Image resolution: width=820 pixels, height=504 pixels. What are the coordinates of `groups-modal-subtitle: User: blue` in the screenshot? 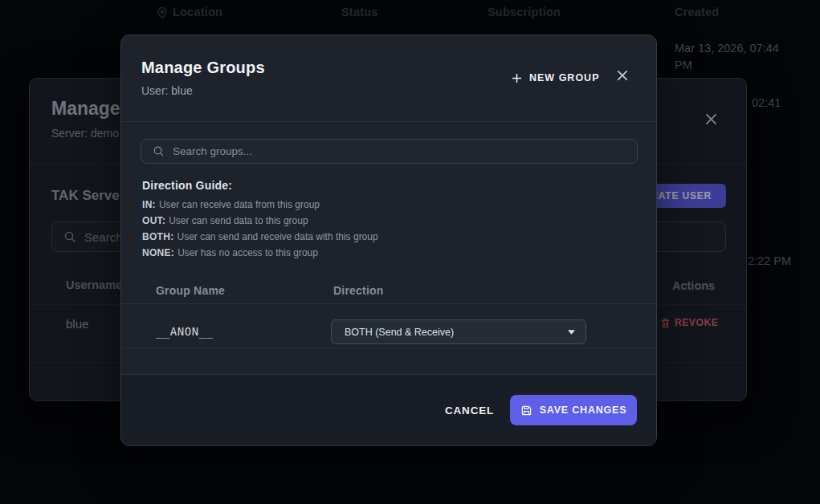 It's located at (167, 91).